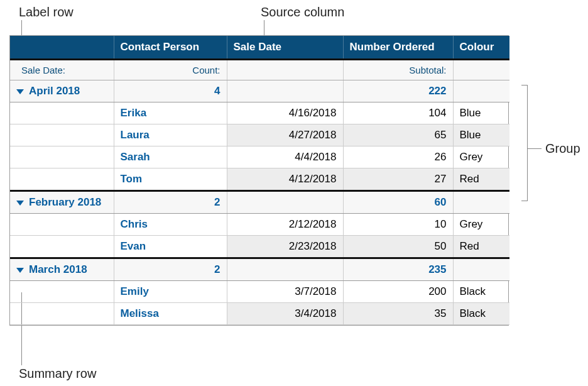 Image resolution: width=588 pixels, height=386 pixels. I want to click on group-subtotal: 235, so click(398, 270).